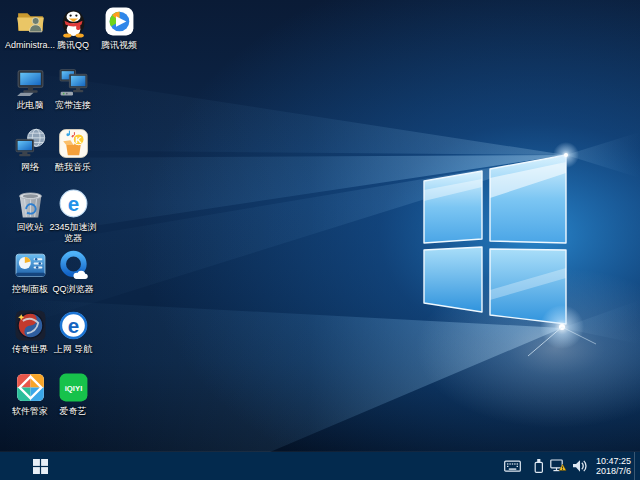 This screenshot has height=480, width=640. What do you see at coordinates (74, 204) in the screenshot?
I see `2345-browser-e-icon: e` at bounding box center [74, 204].